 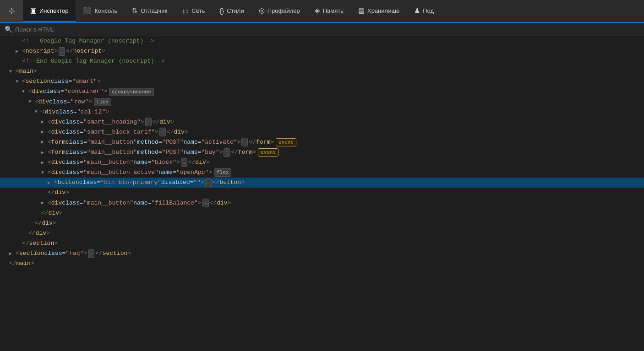 What do you see at coordinates (329, 11) in the screenshot?
I see `tab-memory: ◈Память` at bounding box center [329, 11].